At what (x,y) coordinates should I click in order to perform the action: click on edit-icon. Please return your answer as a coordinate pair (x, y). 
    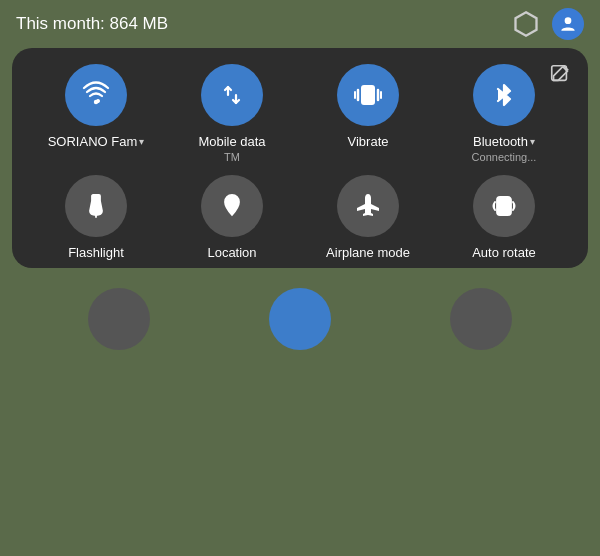
    Looking at the image, I should click on (560, 74).